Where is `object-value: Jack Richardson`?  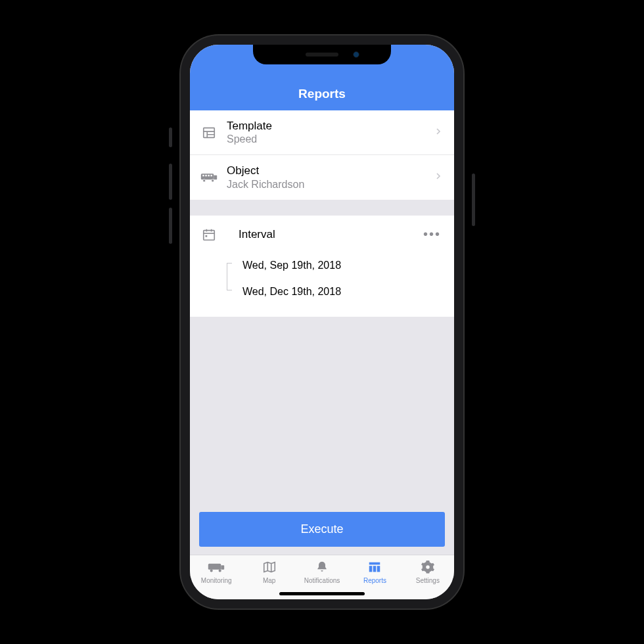
object-value: Jack Richardson is located at coordinates (330, 185).